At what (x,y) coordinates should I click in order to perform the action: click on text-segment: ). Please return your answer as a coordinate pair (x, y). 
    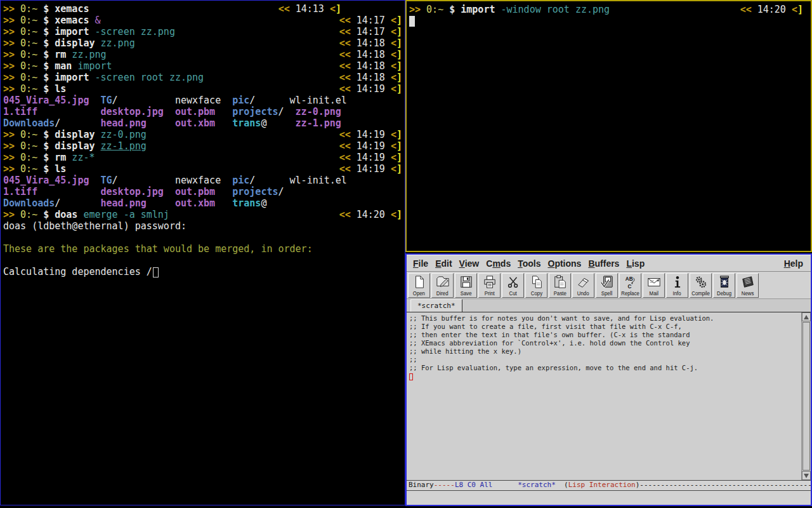
    Looking at the image, I should click on (638, 485).